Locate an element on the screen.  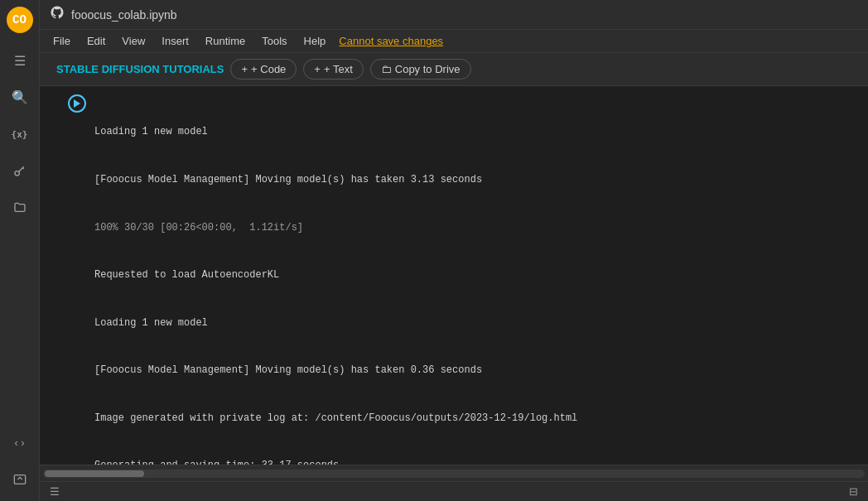
menubar: File Edit View Insert Runtime Tools Help… is located at coordinates (454, 41).